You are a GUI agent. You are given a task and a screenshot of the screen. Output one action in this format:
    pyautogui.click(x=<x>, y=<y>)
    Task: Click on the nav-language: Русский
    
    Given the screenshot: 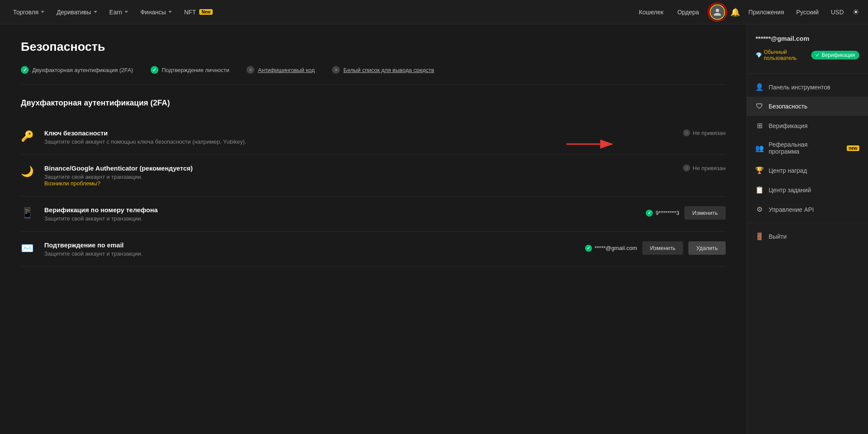 What is the action you would take?
    pyautogui.click(x=807, y=12)
    